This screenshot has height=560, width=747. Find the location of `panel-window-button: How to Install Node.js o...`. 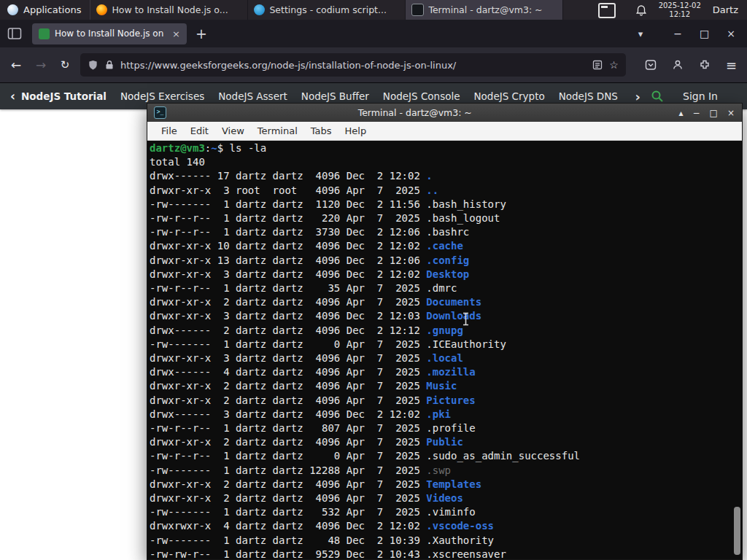

panel-window-button: How to Install Node.js o... is located at coordinates (169, 10).